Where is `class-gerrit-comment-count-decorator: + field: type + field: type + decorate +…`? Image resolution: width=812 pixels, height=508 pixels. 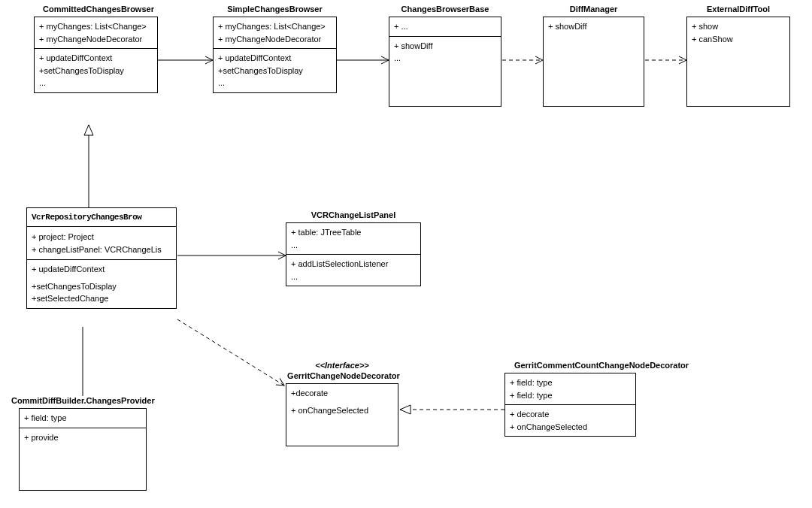 class-gerrit-comment-count-decorator: + field: type + field: type + decorate +… is located at coordinates (570, 404).